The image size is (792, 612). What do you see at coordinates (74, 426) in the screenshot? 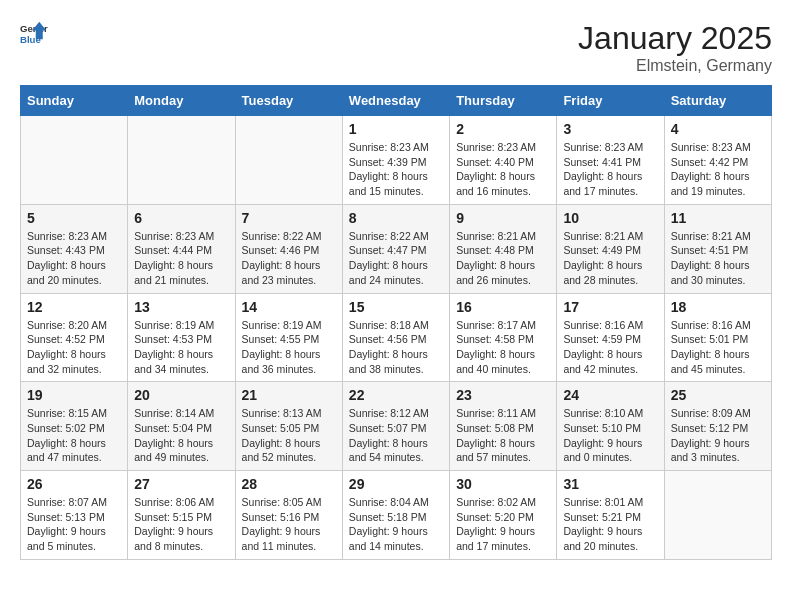
I see `table-row: 19Sunrise: 8:15 AM Sunset: 5:02 PM Dayli…` at bounding box center [74, 426].